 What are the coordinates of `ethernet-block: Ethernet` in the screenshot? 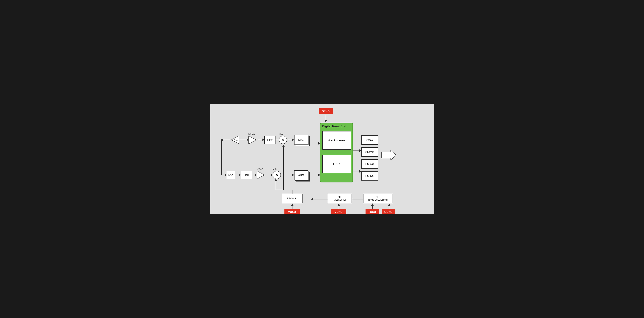 It's located at (370, 152).